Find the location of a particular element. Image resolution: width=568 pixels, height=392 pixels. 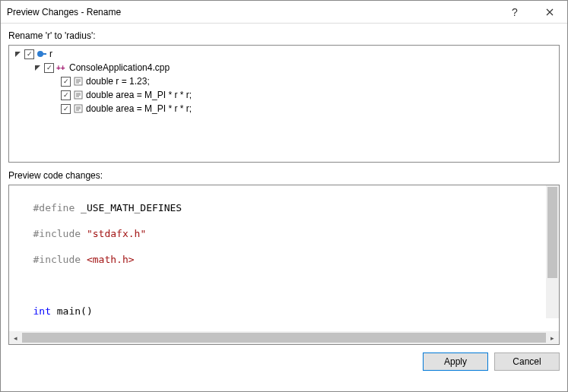

help-button: ? is located at coordinates (515, 12).